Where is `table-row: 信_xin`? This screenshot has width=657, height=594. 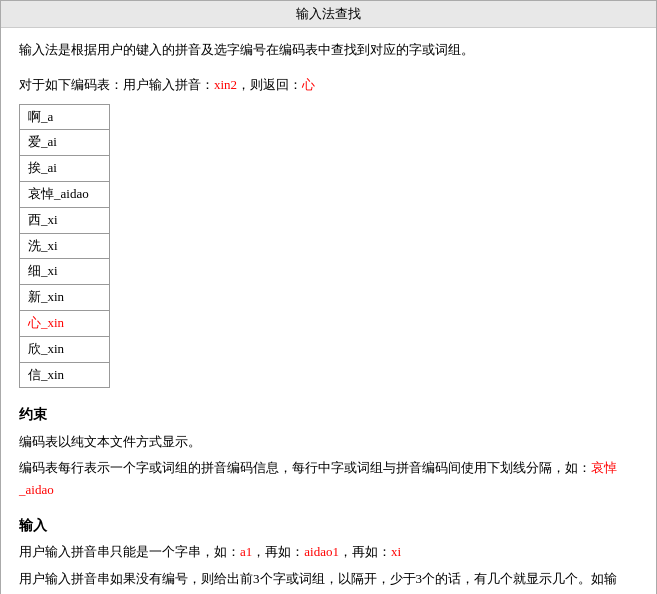 table-row: 信_xin is located at coordinates (65, 375).